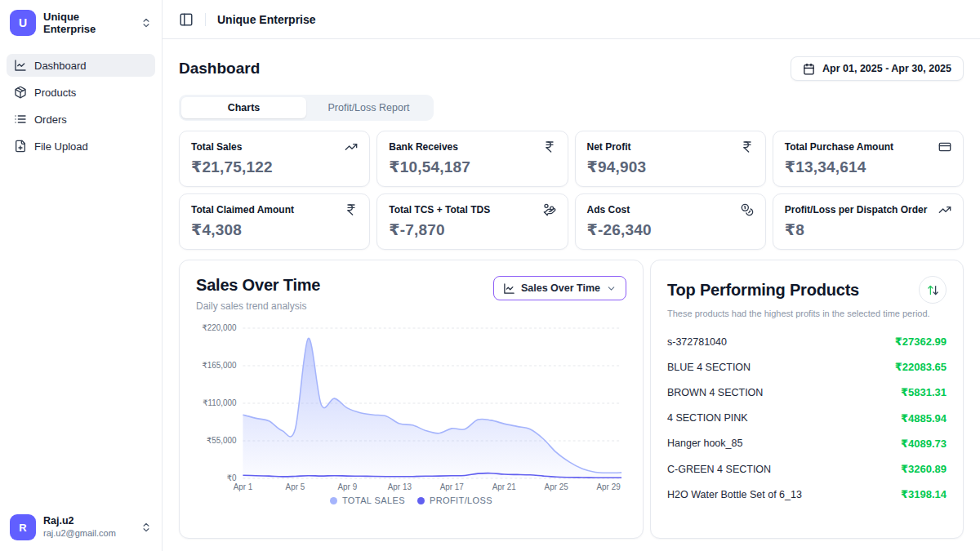 The width and height of the screenshot is (980, 551). I want to click on products-title: Top Performing Products, so click(763, 291).